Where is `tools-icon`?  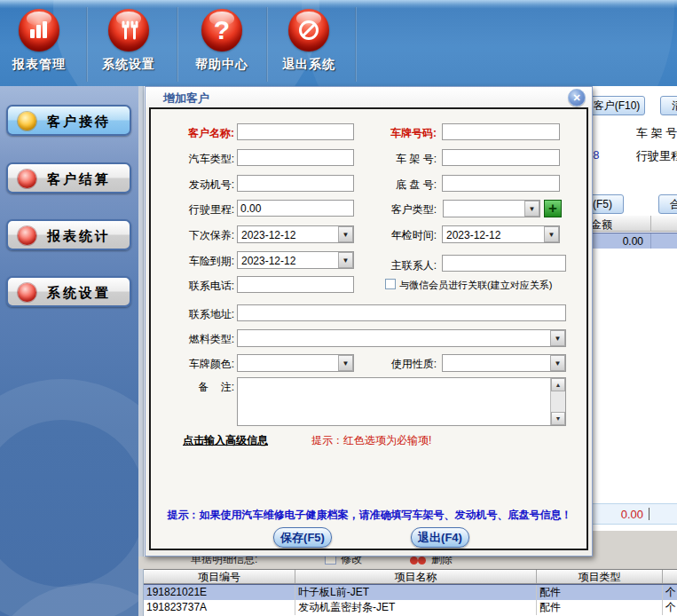 tools-icon is located at coordinates (129, 30).